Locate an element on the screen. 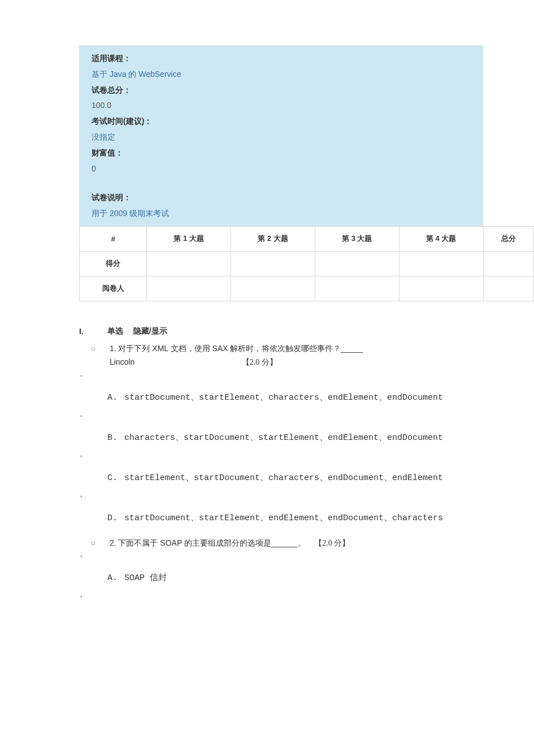  question-number: 1. is located at coordinates (113, 348).